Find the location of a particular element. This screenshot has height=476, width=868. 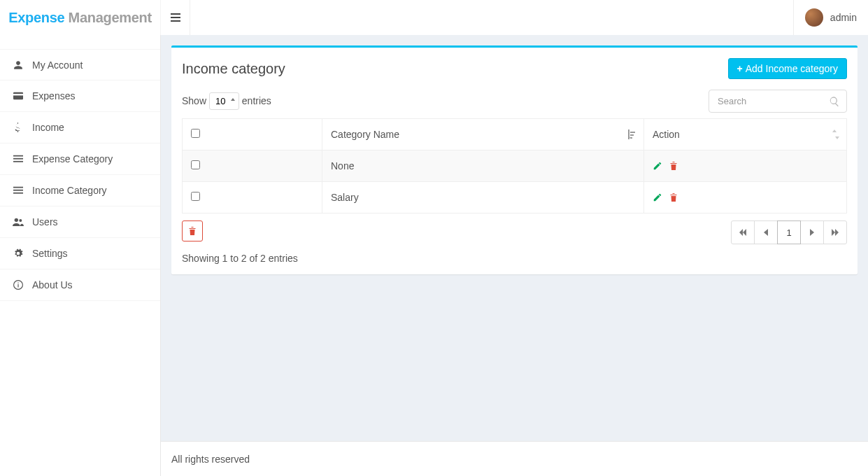

sidebar-toggle-button is located at coordinates (176, 18).